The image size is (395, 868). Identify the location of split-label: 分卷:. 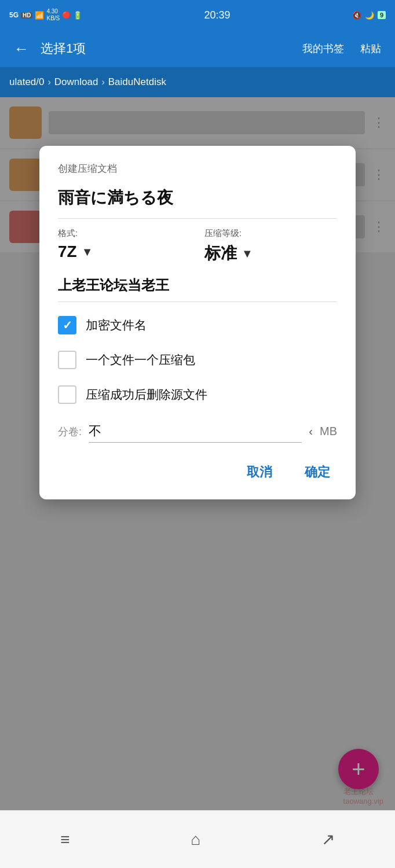
(70, 432).